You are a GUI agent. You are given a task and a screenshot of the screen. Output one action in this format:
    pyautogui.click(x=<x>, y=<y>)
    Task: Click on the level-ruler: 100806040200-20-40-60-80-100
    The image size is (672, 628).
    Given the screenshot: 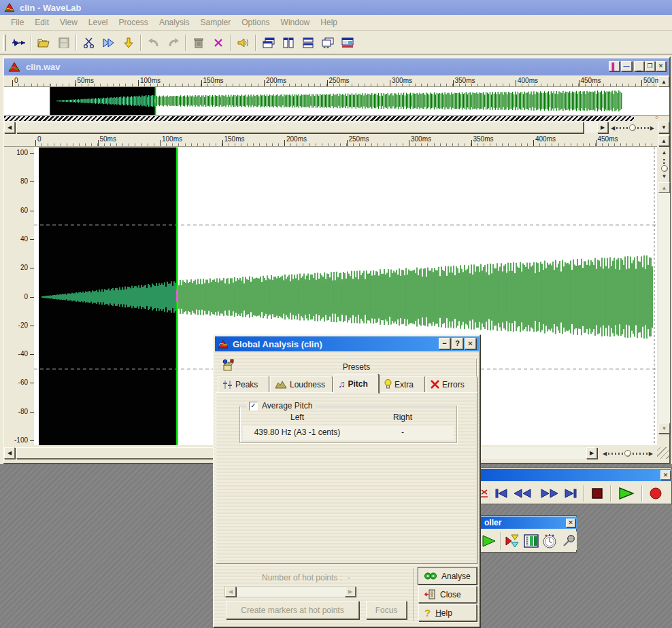 What is the action you would take?
    pyautogui.click(x=19, y=296)
    